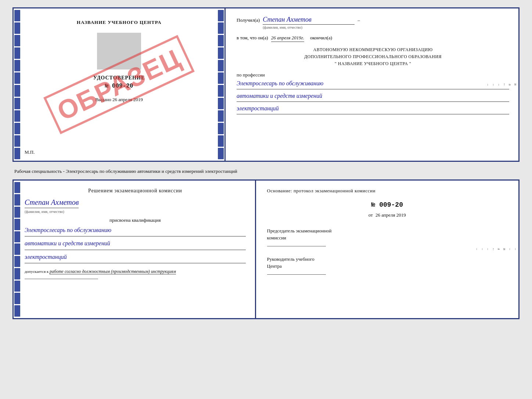 The height and width of the screenshot is (399, 532). Describe the element at coordinates (387, 215) in the screenshot. I see `ot-date: от 26 апреля 2019` at that location.